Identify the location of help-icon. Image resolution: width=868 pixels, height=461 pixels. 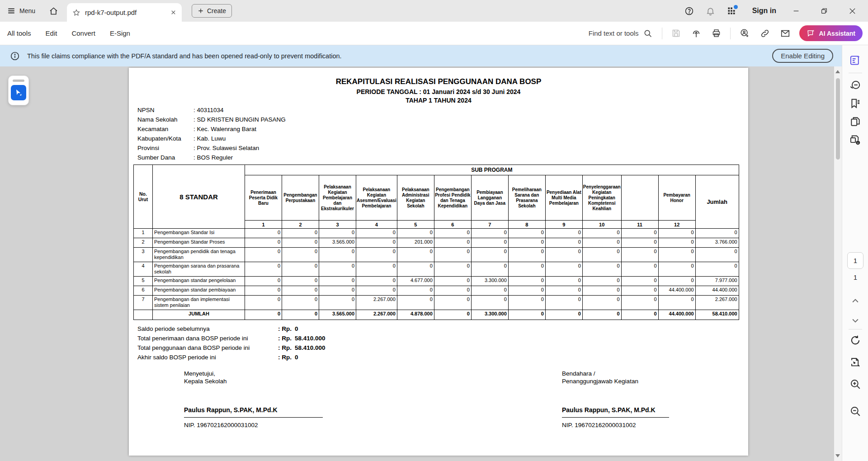
(689, 11).